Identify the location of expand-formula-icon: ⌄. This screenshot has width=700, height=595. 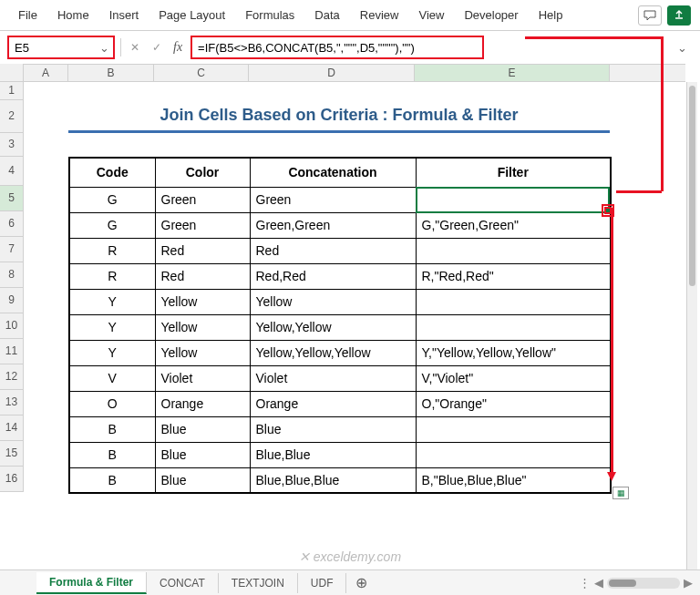
(682, 47).